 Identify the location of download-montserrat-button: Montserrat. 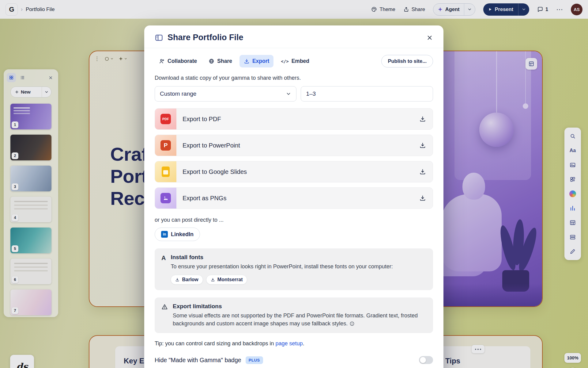
(227, 280).